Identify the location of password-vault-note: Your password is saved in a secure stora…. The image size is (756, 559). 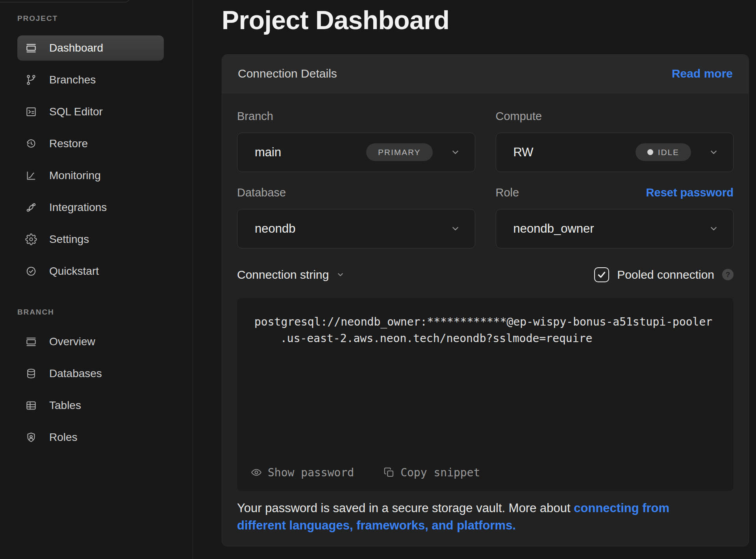
(472, 523).